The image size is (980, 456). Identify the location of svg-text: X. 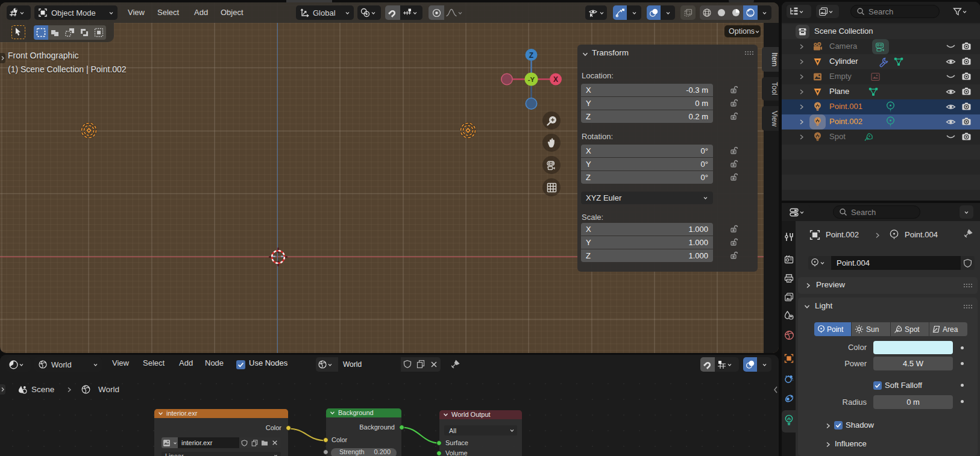
(556, 80).